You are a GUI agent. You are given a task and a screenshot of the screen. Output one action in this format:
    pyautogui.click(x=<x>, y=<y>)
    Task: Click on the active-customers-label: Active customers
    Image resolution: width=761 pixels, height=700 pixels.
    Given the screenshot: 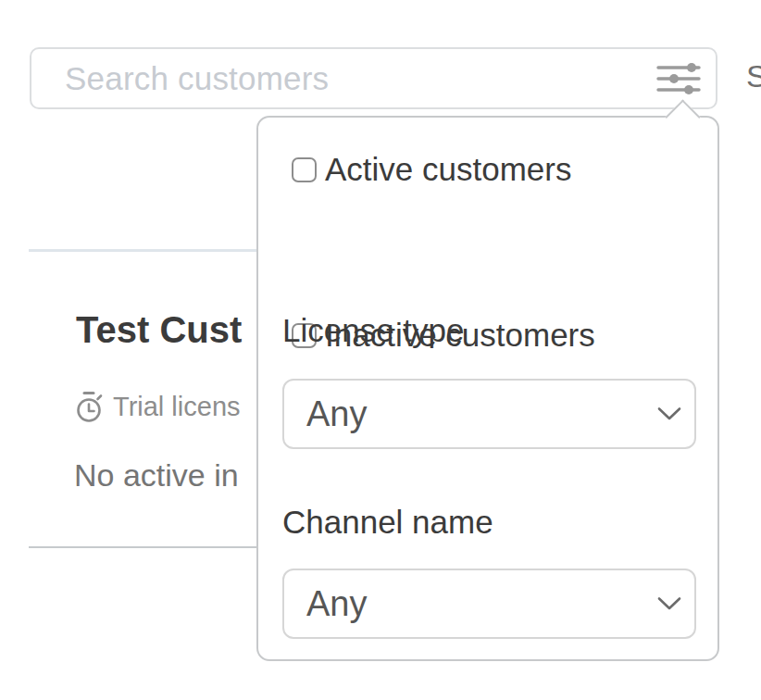 What is the action you would take?
    pyautogui.click(x=448, y=169)
    